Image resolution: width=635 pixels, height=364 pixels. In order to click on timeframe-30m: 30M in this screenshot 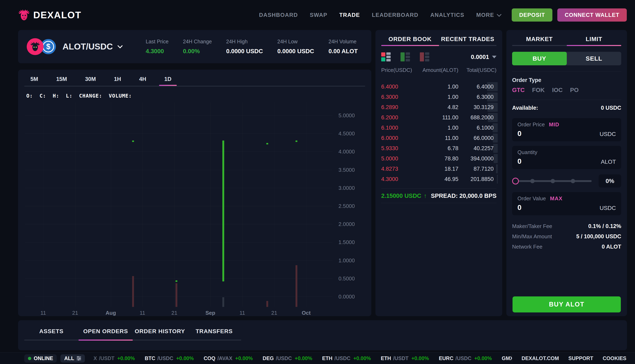, I will do `click(91, 79)`.